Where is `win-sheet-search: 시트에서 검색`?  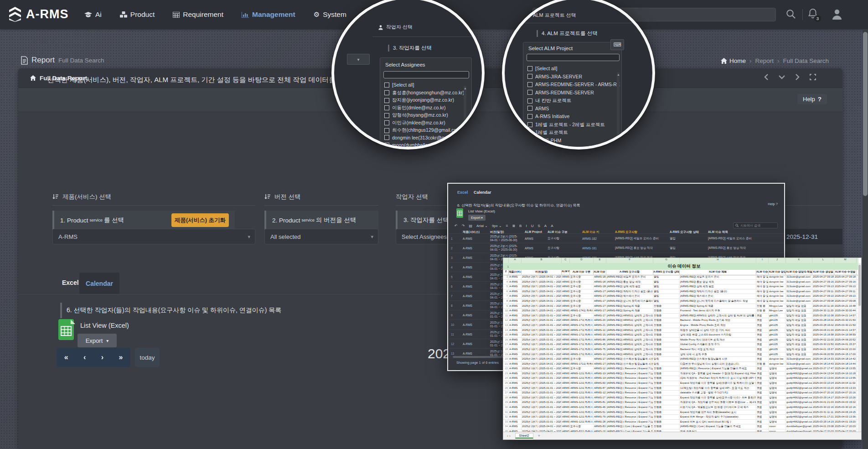
win-sheet-search: 시트에서 검색 is located at coordinates (755, 225).